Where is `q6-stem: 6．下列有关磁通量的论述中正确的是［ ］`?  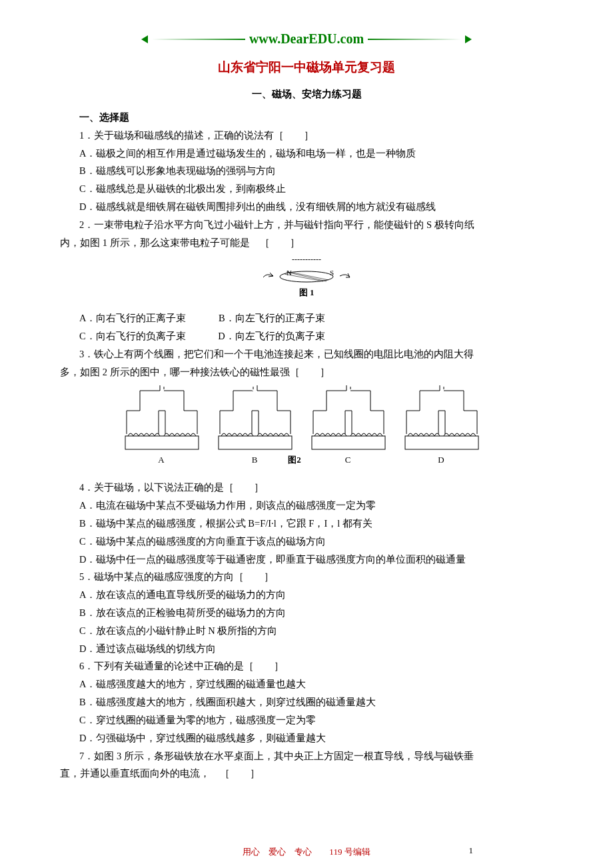
q6-stem: 6．下列有关磁通量的论述中正确的是［ ］ is located at coordinates (306, 667).